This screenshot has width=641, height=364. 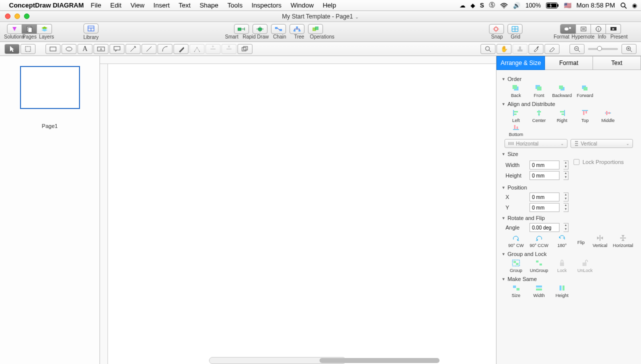 What do you see at coordinates (515, 29) in the screenshot?
I see `grid-button` at bounding box center [515, 29].